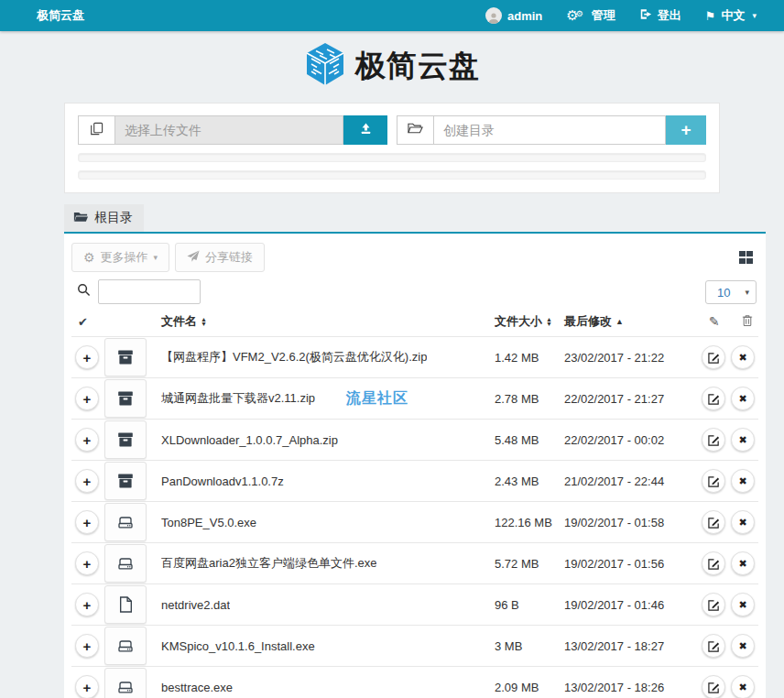 Image resolution: width=784 pixels, height=698 pixels. Describe the element at coordinates (229, 130) in the screenshot. I see `upload-file-input` at that location.